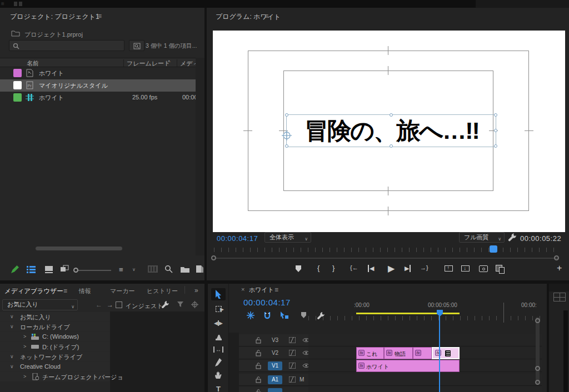 This screenshot has width=569, height=392. What do you see at coordinates (218, 310) in the screenshot?
I see `track-select-tool: ▶` at bounding box center [218, 310].